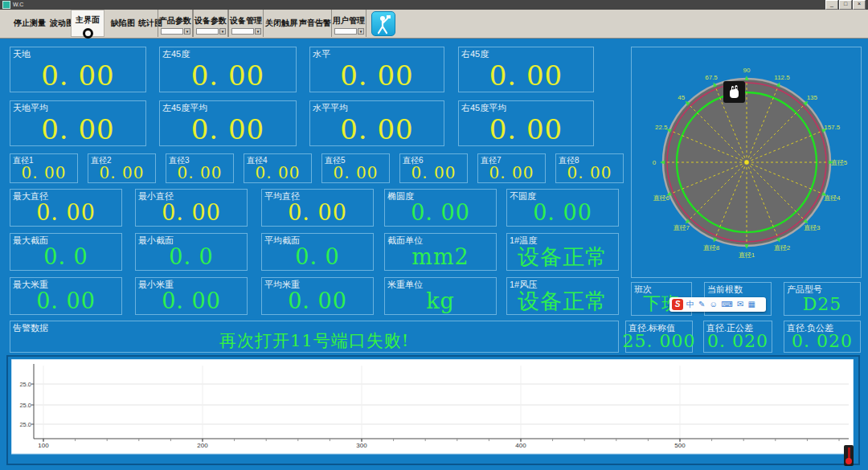  What do you see at coordinates (383, 24) in the screenshot?
I see `person-icon-button` at bounding box center [383, 24].